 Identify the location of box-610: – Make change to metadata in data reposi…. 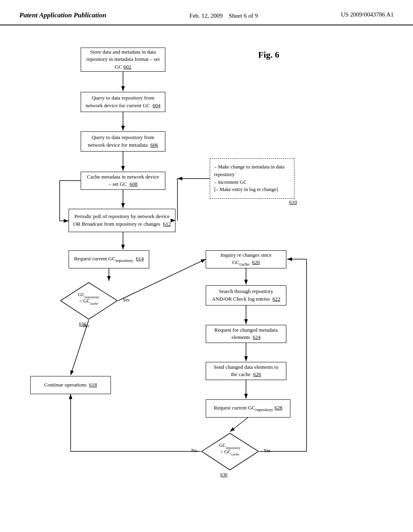
(252, 179).